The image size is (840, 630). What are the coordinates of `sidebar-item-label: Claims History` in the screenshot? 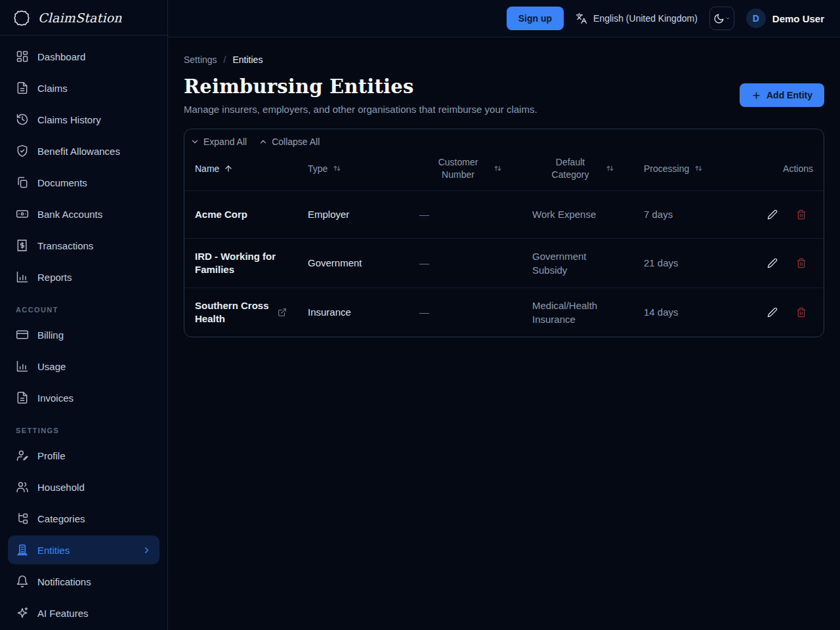 It's located at (70, 119).